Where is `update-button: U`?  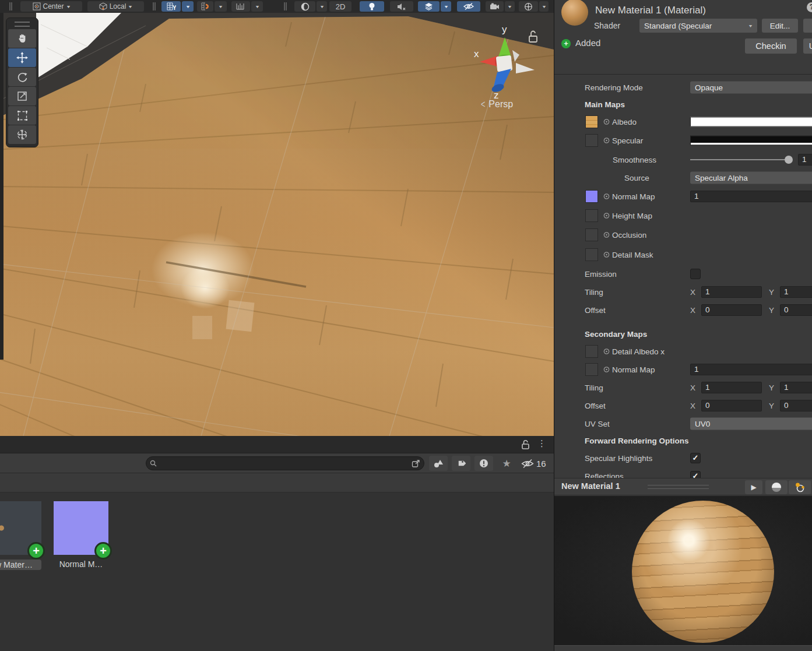 update-button: U is located at coordinates (808, 46).